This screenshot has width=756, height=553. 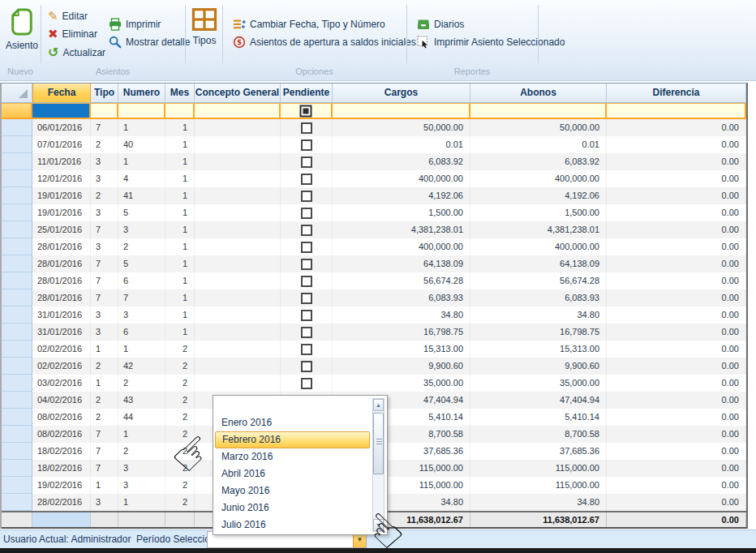 I want to click on cell-cargos: 9,900.60, so click(x=402, y=367).